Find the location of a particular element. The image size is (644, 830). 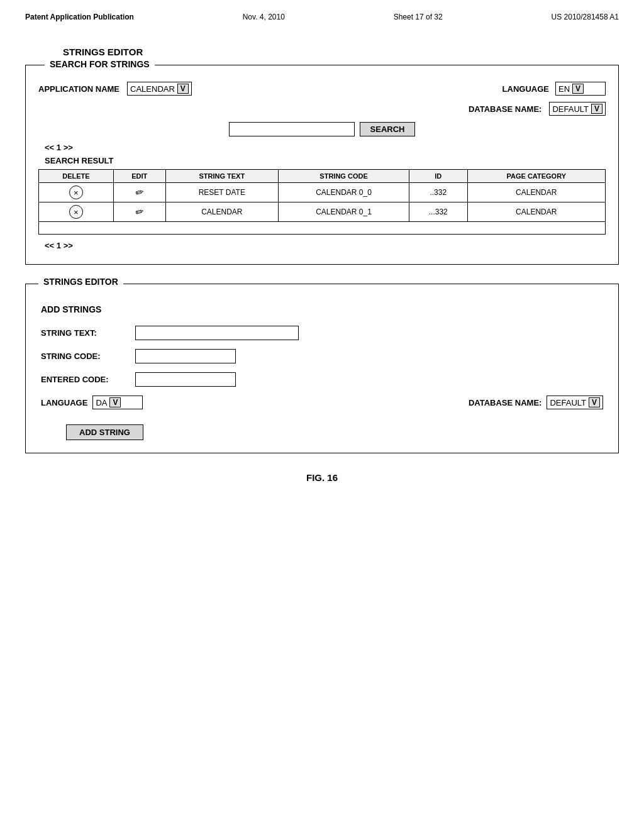

app-name-arrow: V is located at coordinates (183, 89).